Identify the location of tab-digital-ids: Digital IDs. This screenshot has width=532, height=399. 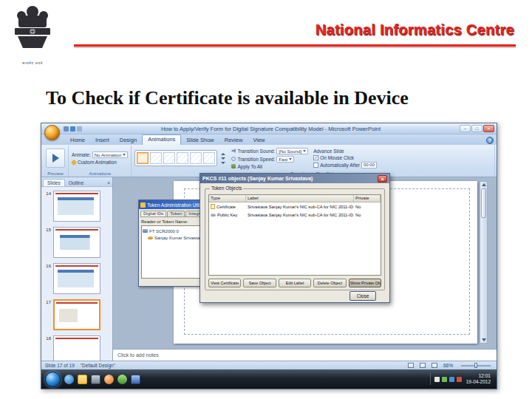
(154, 214).